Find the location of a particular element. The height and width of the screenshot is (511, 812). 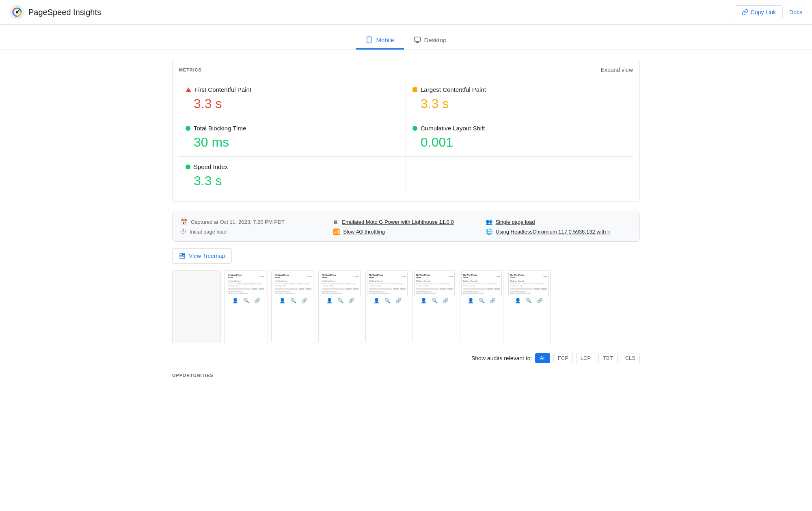

fcp-value: 3.3 s is located at coordinates (292, 104).